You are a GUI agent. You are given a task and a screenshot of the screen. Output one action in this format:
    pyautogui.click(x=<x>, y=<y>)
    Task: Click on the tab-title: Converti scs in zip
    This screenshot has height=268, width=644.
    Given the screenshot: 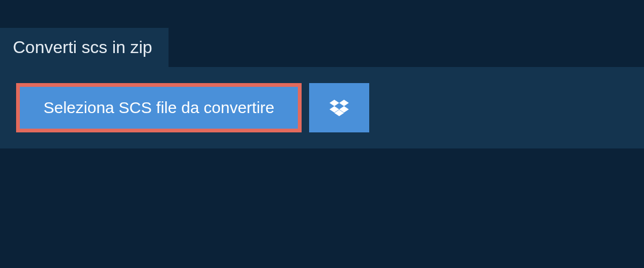 What is the action you would take?
    pyautogui.click(x=83, y=47)
    